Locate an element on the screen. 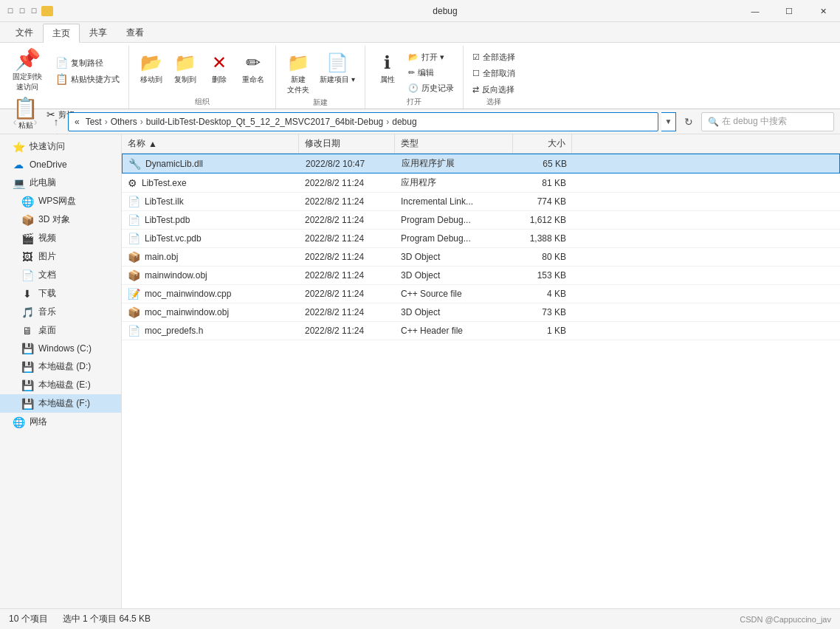  refresh-button: ↻ is located at coordinates (689, 122).